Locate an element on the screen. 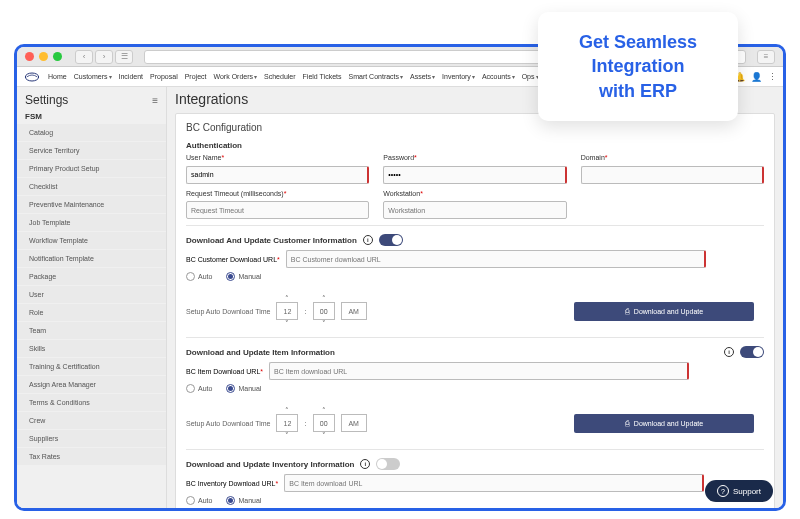 Image resolution: width=800 pixels, height=519 pixels. nav-accounts: Accounts is located at coordinates (498, 76).